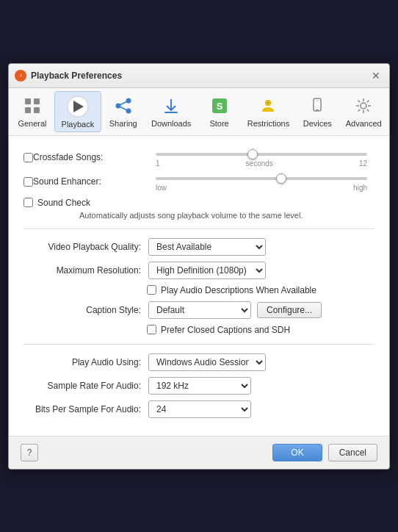 Image resolution: width=398 pixels, height=532 pixels. I want to click on sound-enhancer-low-label: low, so click(162, 188).